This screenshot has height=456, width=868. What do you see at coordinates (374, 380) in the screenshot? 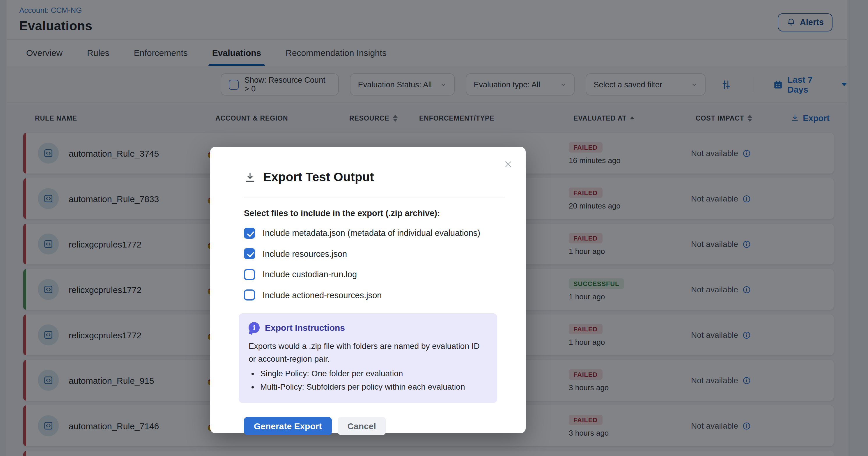
I see `instructions-list: Single Policy: One folder per evaluation…` at bounding box center [374, 380].